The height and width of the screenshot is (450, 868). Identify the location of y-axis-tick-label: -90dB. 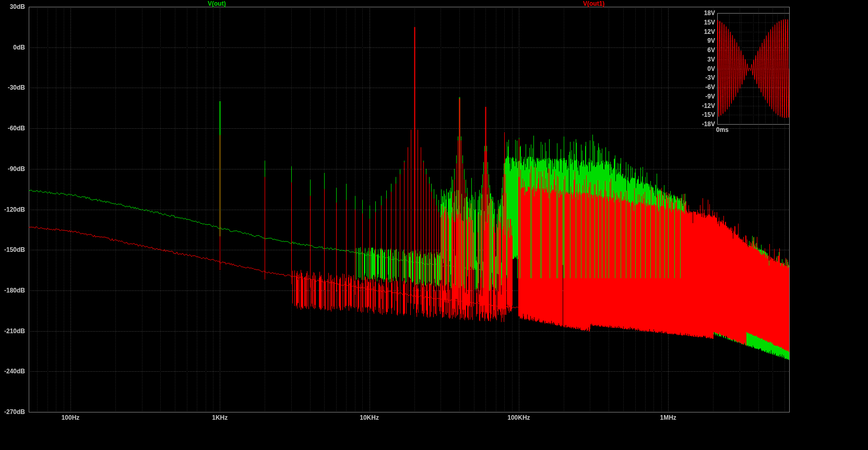
(13, 169).